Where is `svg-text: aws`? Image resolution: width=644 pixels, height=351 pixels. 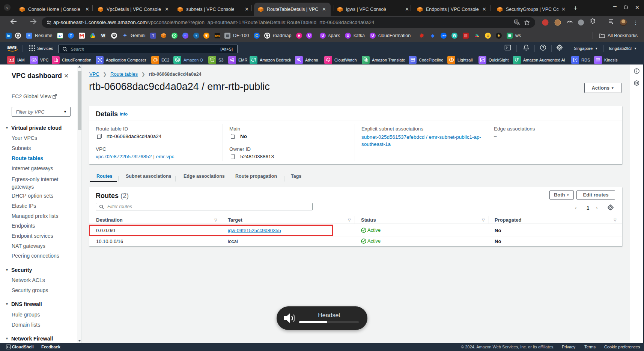 svg-text: aws is located at coordinates (12, 47).